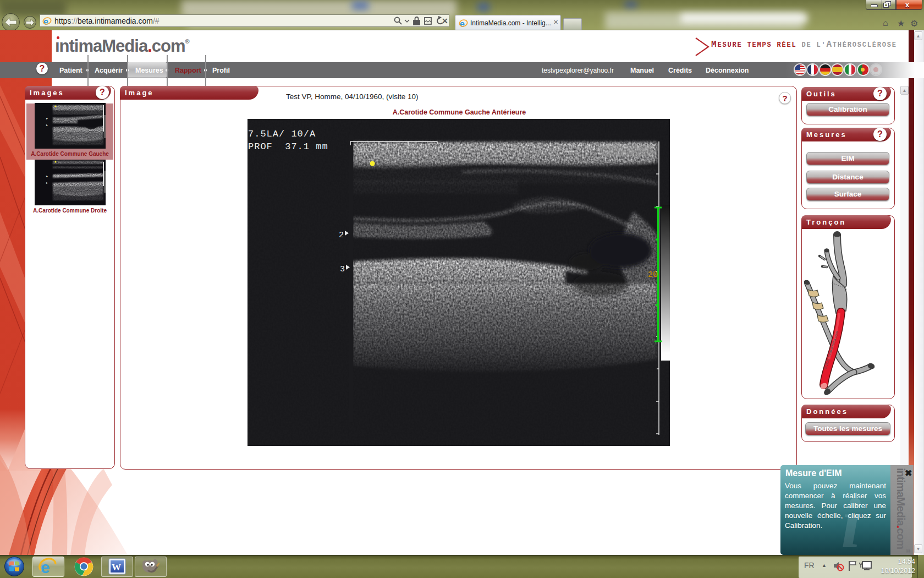  Describe the element at coordinates (342, 270) in the screenshot. I see `svg-text: 3` at that location.